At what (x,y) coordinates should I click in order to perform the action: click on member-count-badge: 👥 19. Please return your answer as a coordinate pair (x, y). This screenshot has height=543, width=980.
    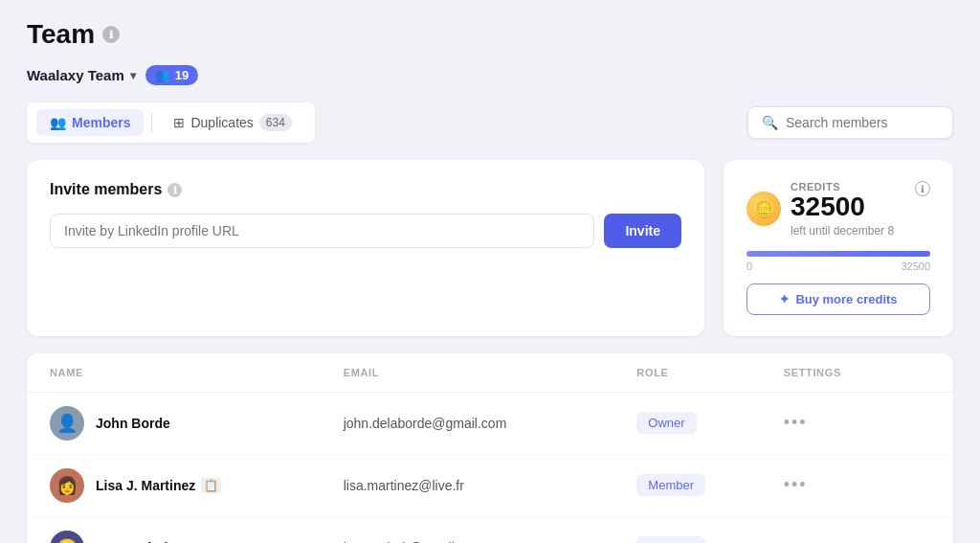
    Looking at the image, I should click on (172, 75).